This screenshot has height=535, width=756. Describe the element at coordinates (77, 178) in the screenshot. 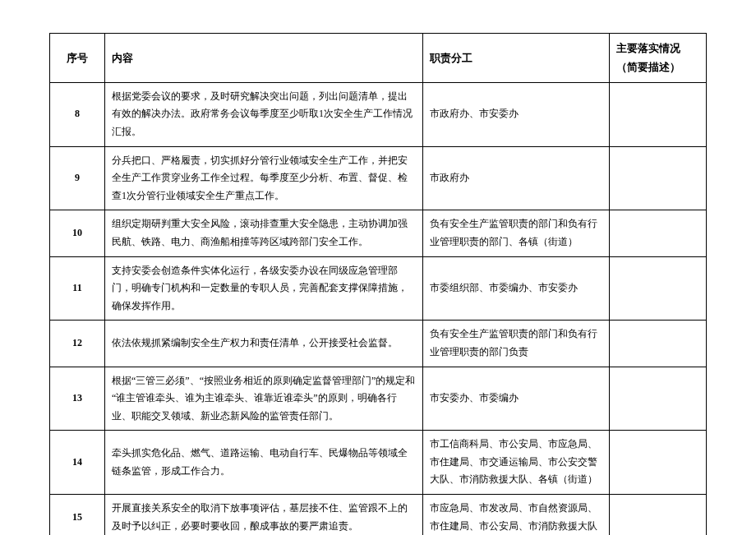

I see `cell-seq: 9` at that location.